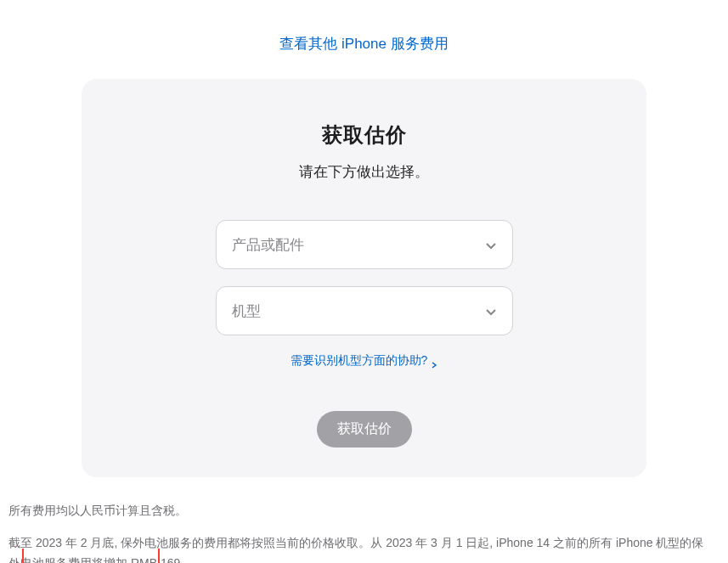 This screenshot has height=563, width=728. Describe the element at coordinates (361, 511) in the screenshot. I see `footer-line1: 所有费用均以人民币计算且含税。` at that location.